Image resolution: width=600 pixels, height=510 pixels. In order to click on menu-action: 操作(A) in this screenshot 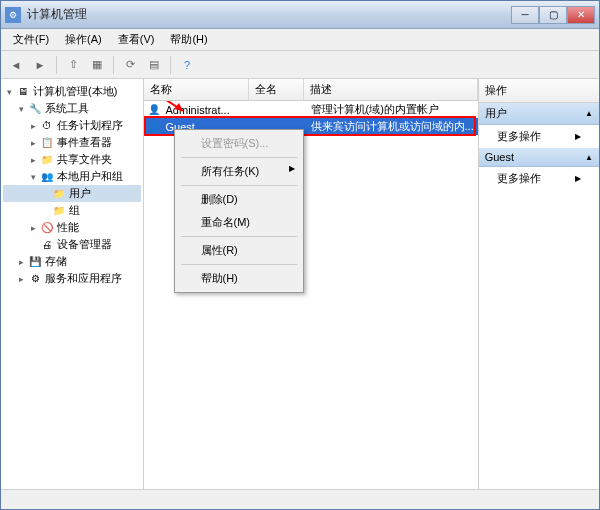, I will do `click(84, 40)`.